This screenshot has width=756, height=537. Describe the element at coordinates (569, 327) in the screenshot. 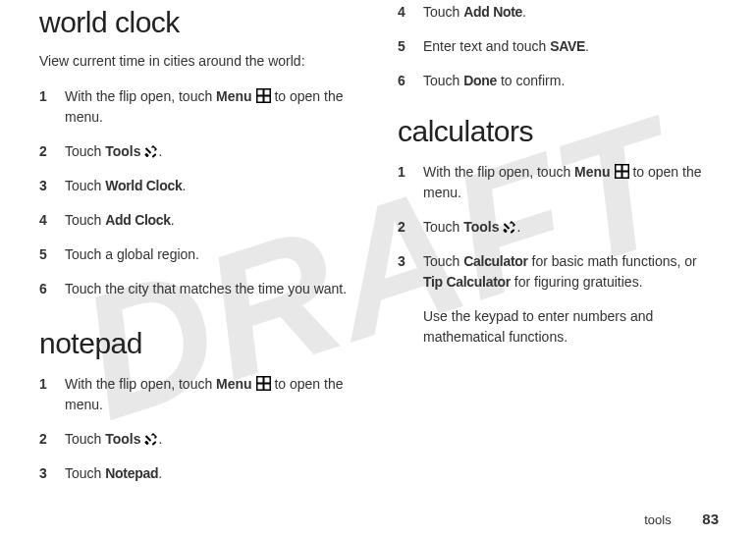

I see `calculators-extra: Use the keypad to enter numbers and math…` at that location.